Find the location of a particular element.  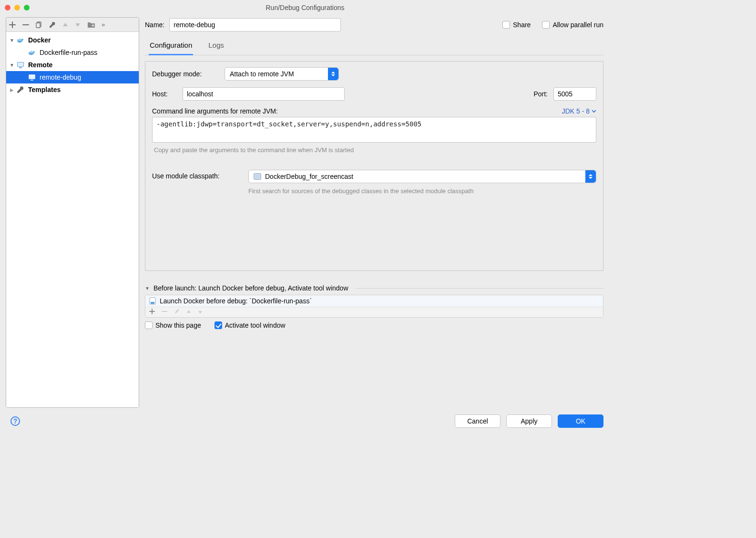

tree-node-label: Remote is located at coordinates (39, 65).